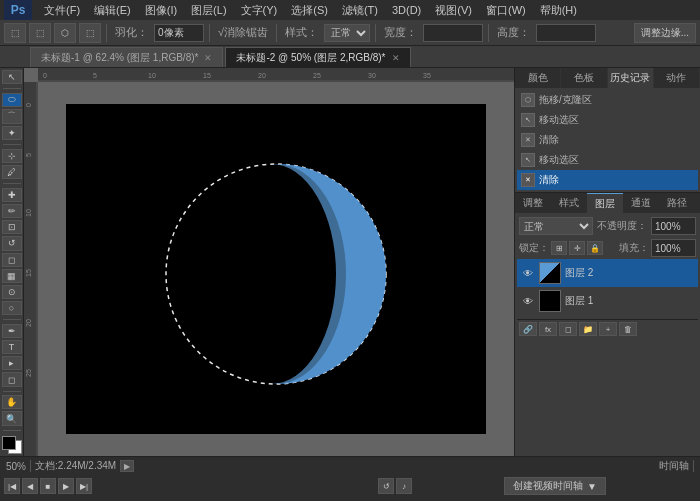 This screenshot has width=700, height=501. I want to click on menu-text: 文字(Y), so click(260, 10).